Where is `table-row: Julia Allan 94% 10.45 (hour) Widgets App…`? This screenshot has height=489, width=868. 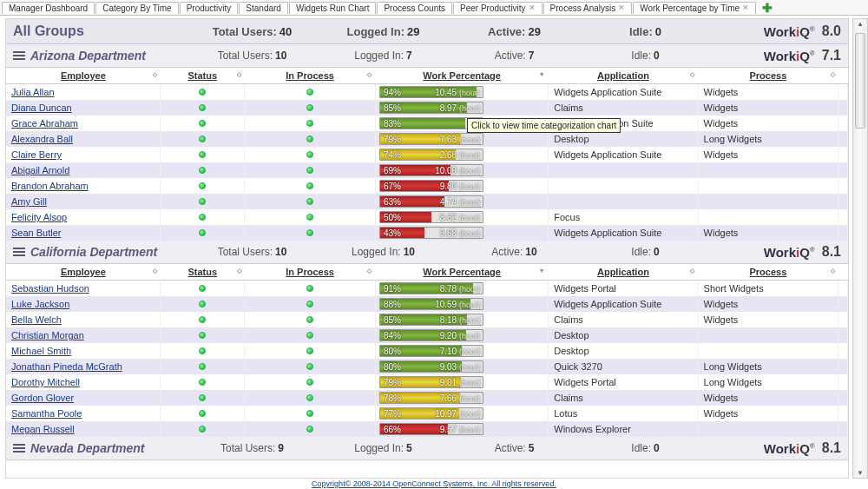
table-row: Julia Allan 94% 10.45 (hour) Widgets App… is located at coordinates (427, 92).